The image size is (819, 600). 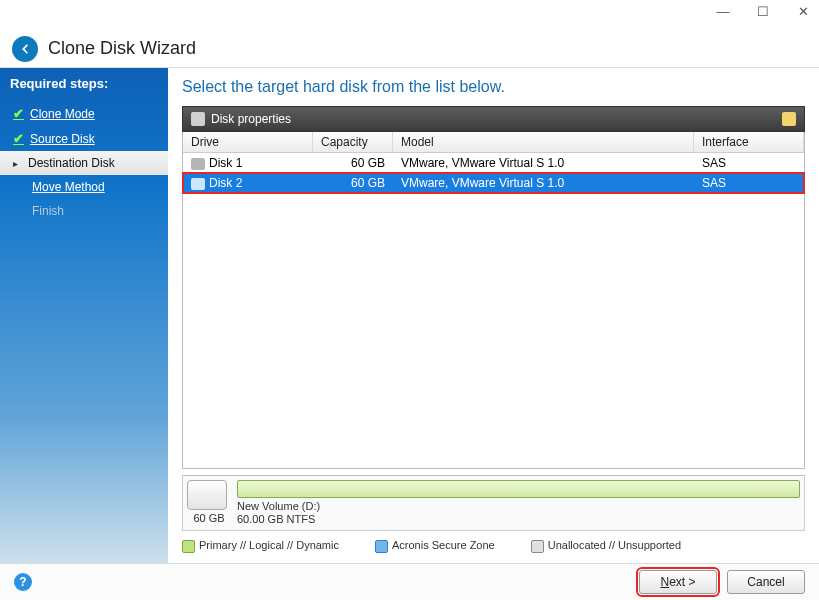 I want to click on disk-thumbnail: 60 GB, so click(x=209, y=503).